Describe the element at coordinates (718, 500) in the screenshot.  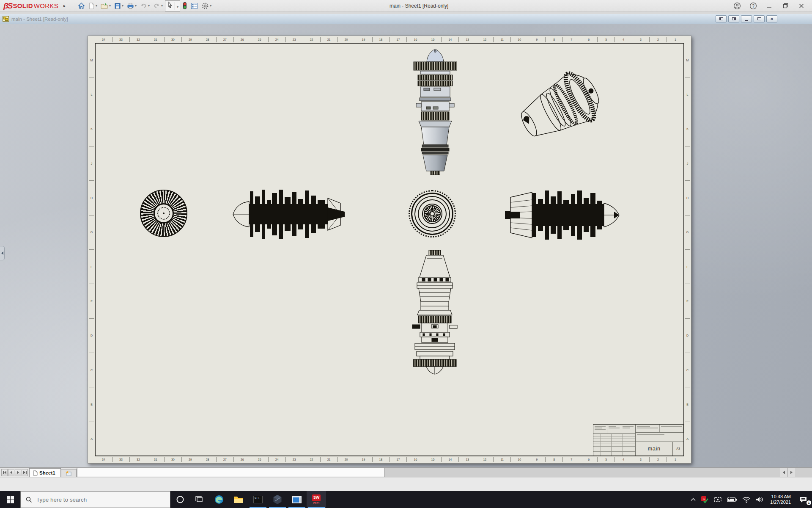
I see `tray-snip-button` at that location.